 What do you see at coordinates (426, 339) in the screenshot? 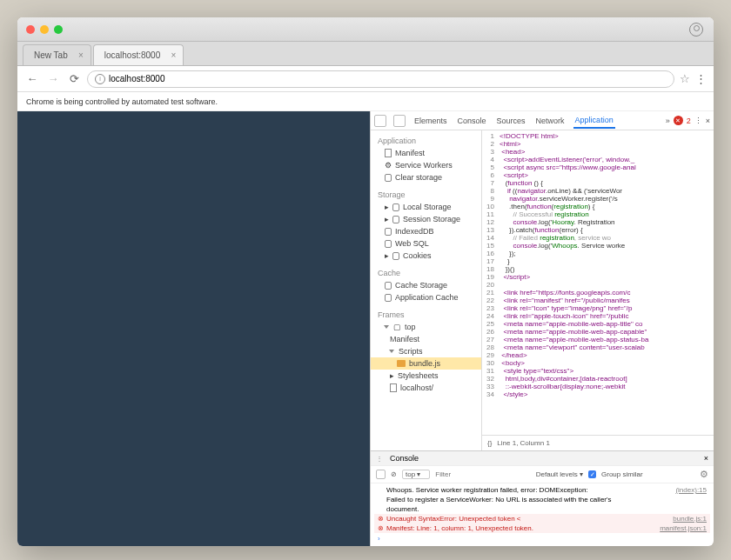
I see `frame-manifest: Manifest` at bounding box center [426, 339].